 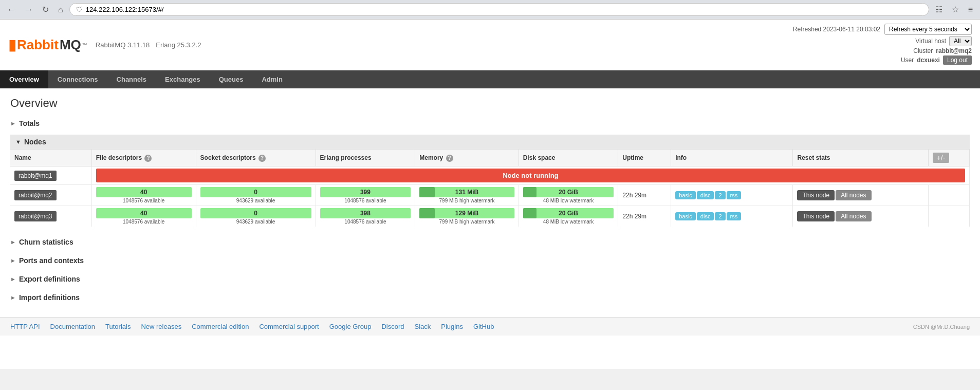 What do you see at coordinates (144, 217) in the screenshot?
I see `fd-cell: 40 1048576 available` at bounding box center [144, 217].